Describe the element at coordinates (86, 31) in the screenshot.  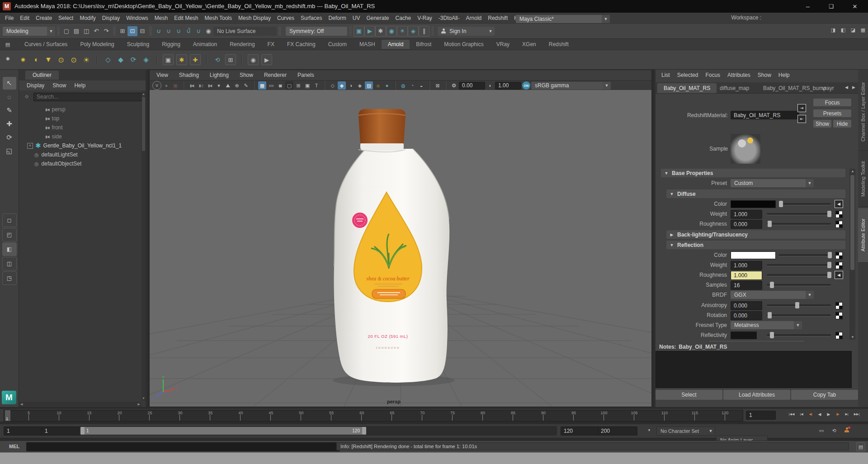
I see `save-scene-icon: ◫` at that location.